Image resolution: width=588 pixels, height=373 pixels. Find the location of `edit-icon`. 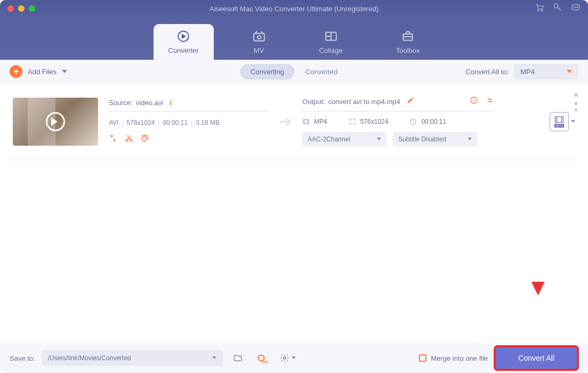

edit-icon is located at coordinates (410, 101).